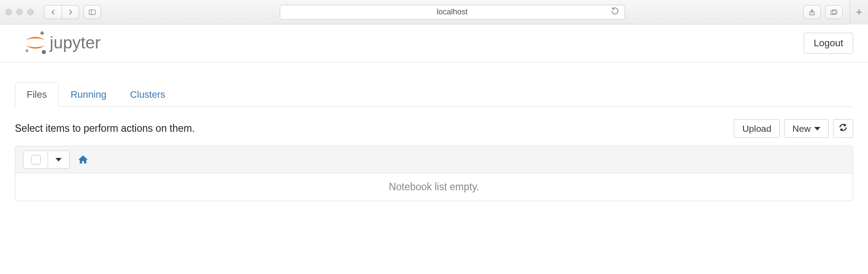 This screenshot has width=868, height=274. I want to click on select-all-checkbox, so click(36, 160).